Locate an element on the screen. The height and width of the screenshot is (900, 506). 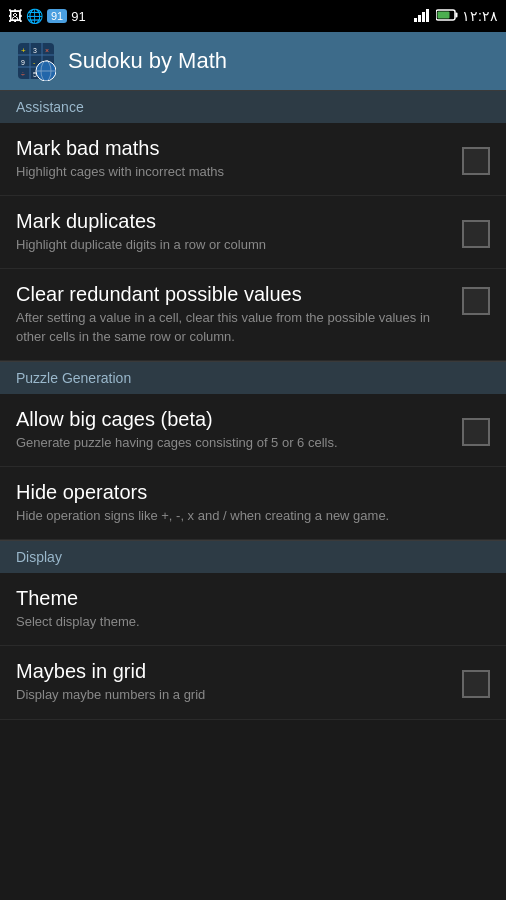
setting-subtitle-allow-big-cages: Generate puzzle having cages consisting … is located at coordinates (233, 443).